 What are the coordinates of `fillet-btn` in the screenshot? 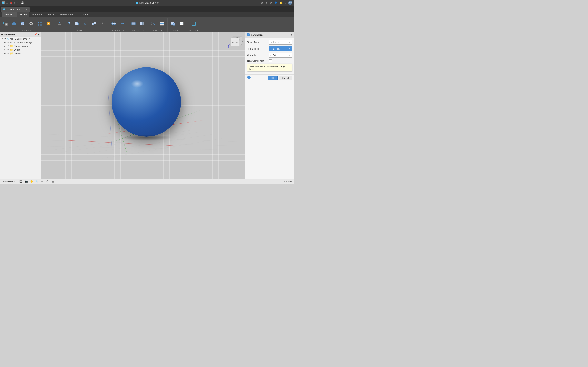 It's located at (68, 24).